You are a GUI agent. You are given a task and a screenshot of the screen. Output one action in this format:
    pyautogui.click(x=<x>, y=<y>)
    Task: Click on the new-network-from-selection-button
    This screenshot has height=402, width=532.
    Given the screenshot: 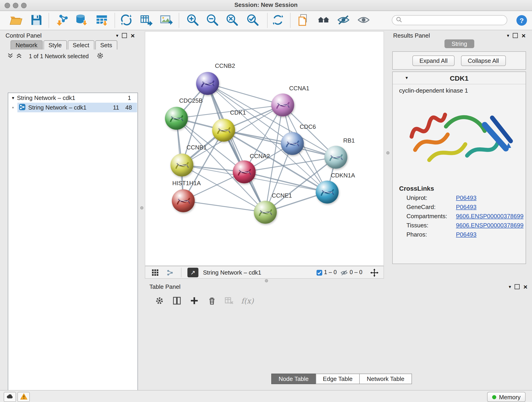 What is the action you would take?
    pyautogui.click(x=126, y=20)
    